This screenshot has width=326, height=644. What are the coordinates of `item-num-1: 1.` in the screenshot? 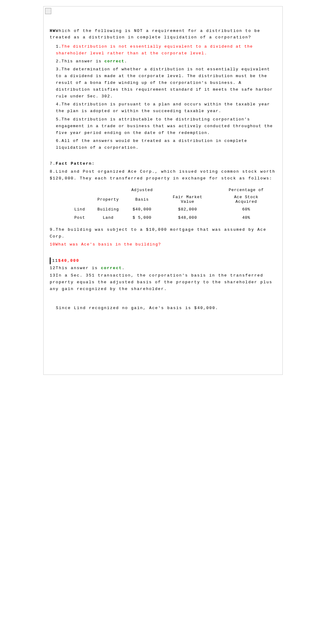 It's located at (59, 47).